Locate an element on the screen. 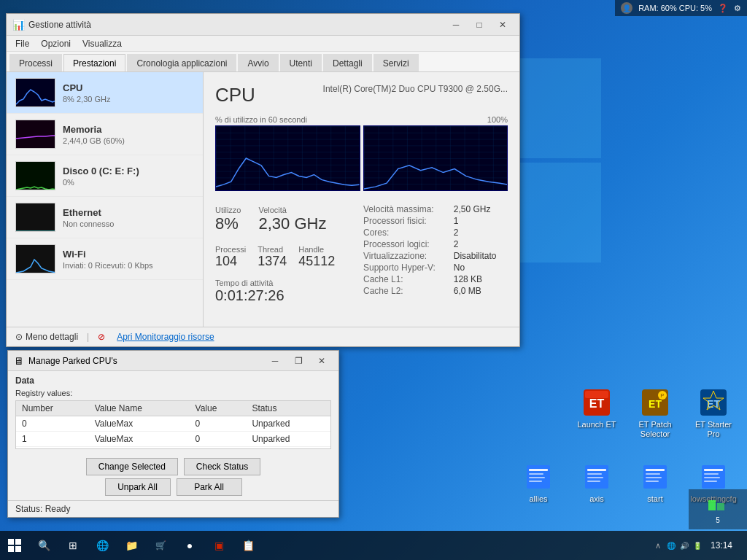 Image resolution: width=747 pixels, height=560 pixels. start-icon: start is located at coordinates (655, 483).